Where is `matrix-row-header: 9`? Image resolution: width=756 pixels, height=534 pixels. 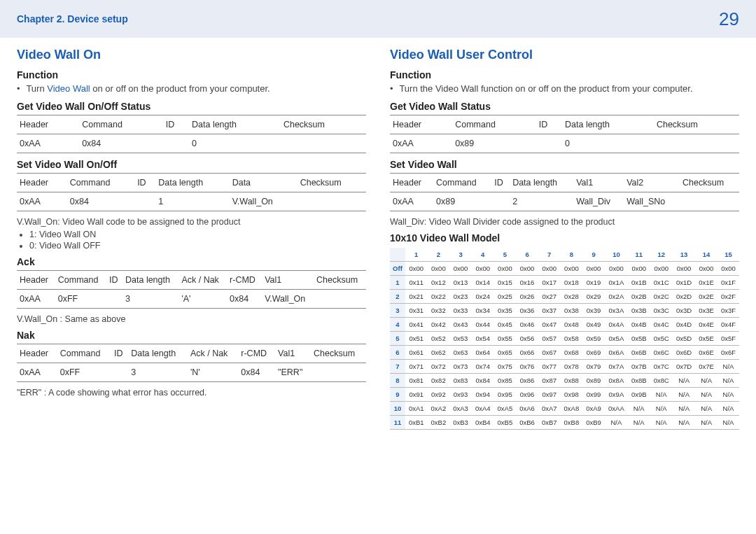 matrix-row-header: 9 is located at coordinates (398, 395).